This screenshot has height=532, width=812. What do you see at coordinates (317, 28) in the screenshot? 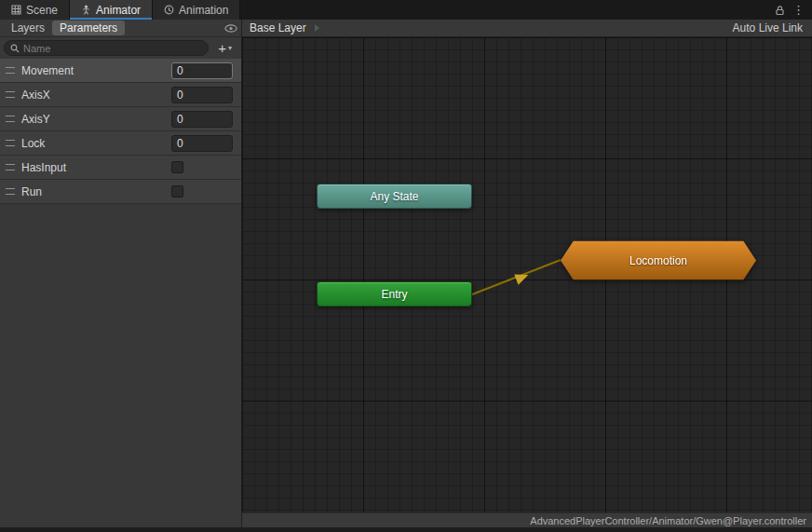
I see `breadcrumb-chevron-icon` at bounding box center [317, 28].